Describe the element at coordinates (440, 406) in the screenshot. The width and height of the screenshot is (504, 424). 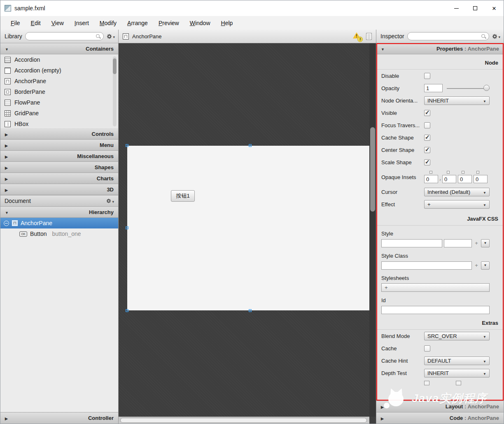
I see `layout-section-header: Layout : AnchorPane` at that location.